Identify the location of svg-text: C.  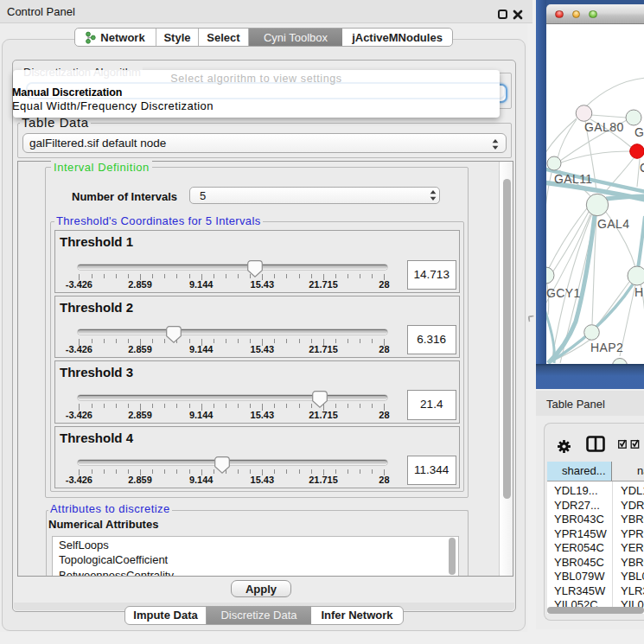
(641, 168).